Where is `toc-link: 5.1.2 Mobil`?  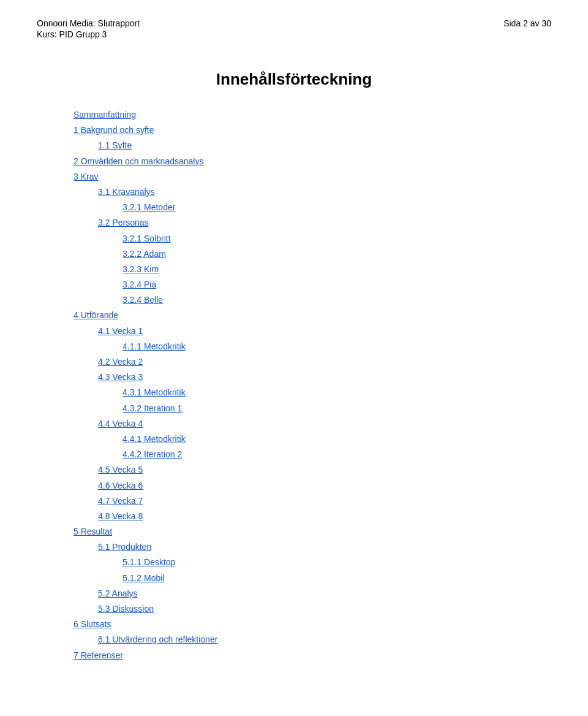 toc-link: 5.1.2 Mobil is located at coordinates (143, 578).